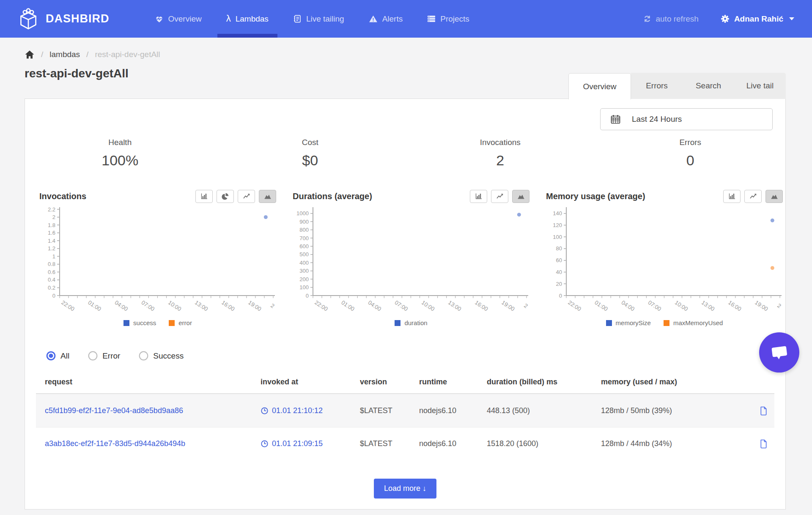 This screenshot has width=812, height=515. What do you see at coordinates (140, 323) in the screenshot?
I see `legend-item-success: success` at bounding box center [140, 323].